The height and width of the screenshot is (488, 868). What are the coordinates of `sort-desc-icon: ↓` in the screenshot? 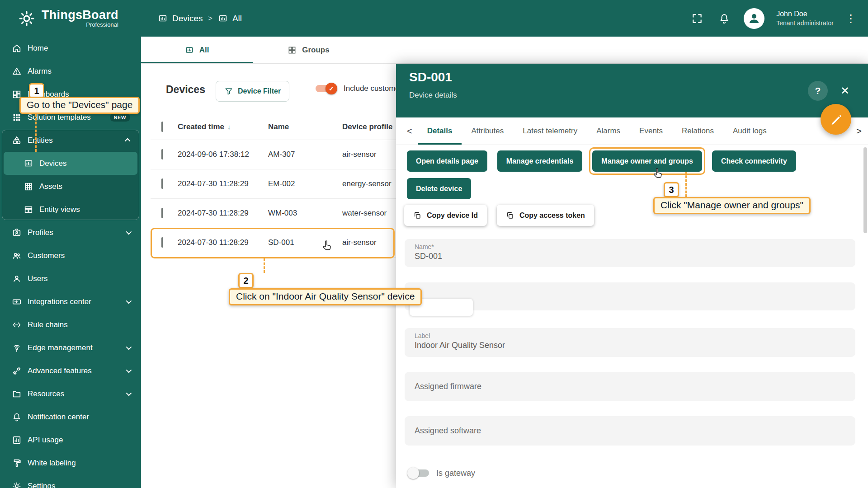 It's located at (229, 127).